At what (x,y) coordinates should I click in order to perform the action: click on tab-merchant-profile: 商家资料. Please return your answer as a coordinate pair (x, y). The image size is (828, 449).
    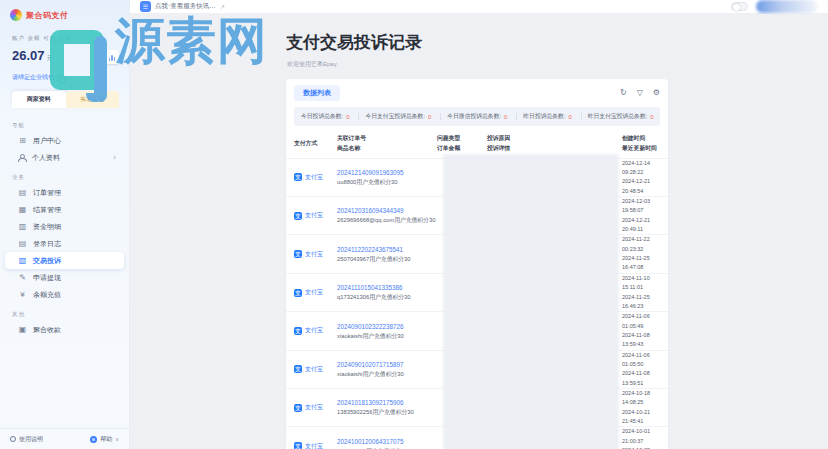
    Looking at the image, I should click on (39, 100).